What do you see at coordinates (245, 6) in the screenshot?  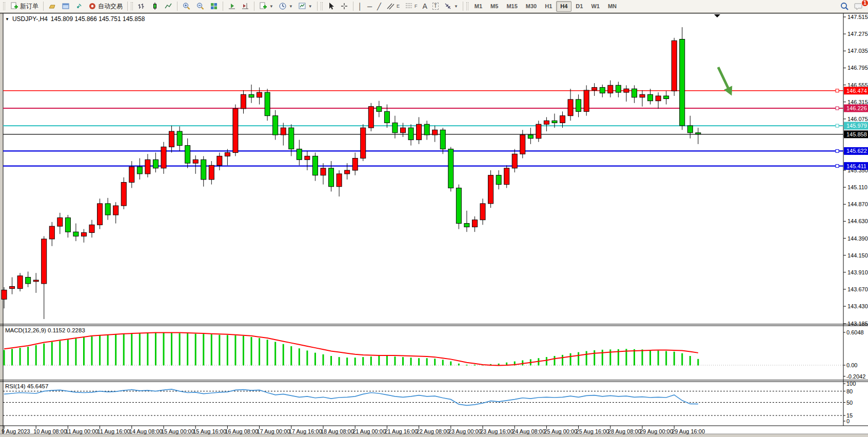 I see `chart-shift-button` at bounding box center [245, 6].